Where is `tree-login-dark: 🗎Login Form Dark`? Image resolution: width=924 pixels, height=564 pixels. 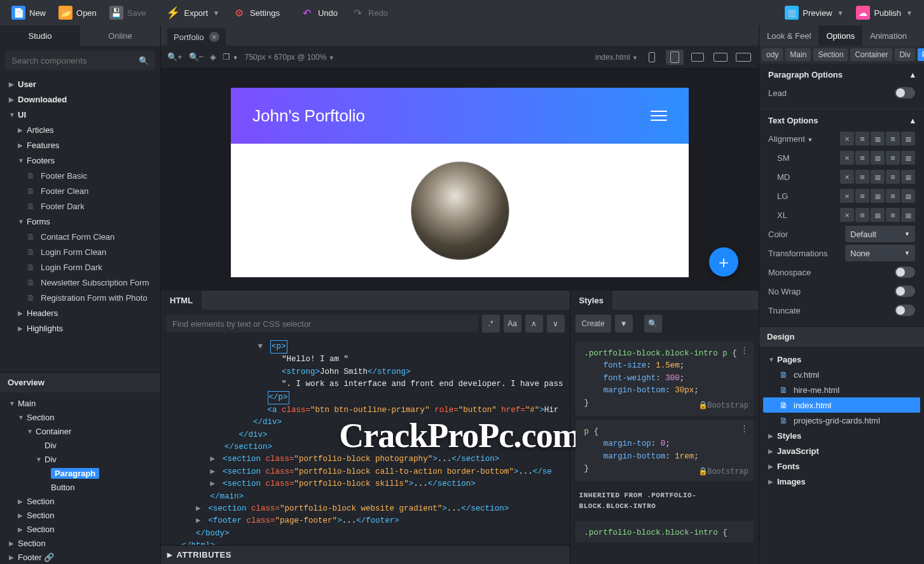 tree-login-dark: 🗎Login Form Dark is located at coordinates (80, 267).